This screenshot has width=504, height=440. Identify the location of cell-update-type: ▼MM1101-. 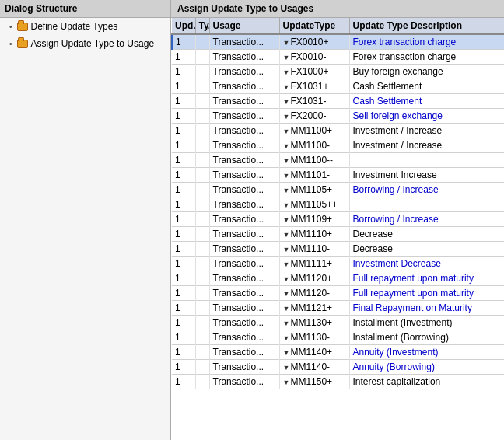
(314, 176).